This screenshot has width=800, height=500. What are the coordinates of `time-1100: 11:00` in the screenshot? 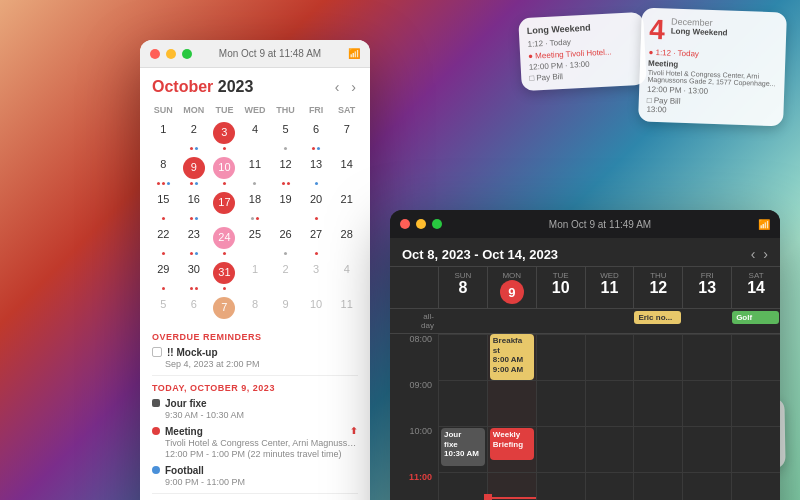 It's located at (414, 486).